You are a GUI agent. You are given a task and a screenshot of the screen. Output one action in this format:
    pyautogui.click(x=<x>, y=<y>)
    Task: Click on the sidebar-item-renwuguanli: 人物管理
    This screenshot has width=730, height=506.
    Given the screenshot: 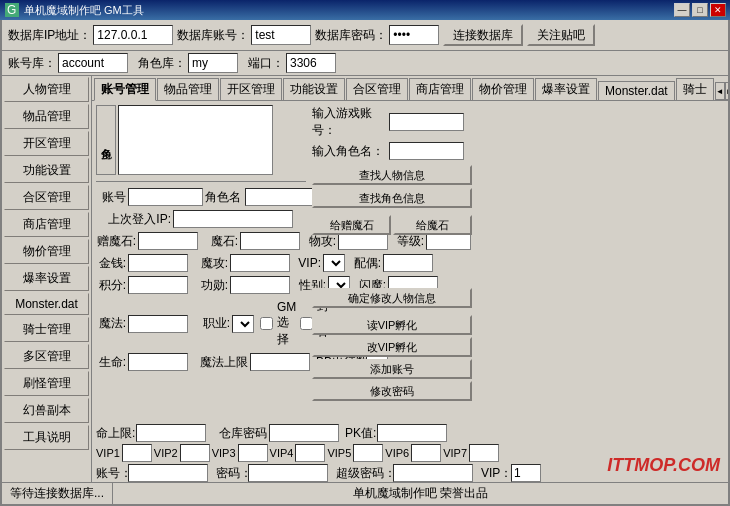 What is the action you would take?
    pyautogui.click(x=46, y=90)
    